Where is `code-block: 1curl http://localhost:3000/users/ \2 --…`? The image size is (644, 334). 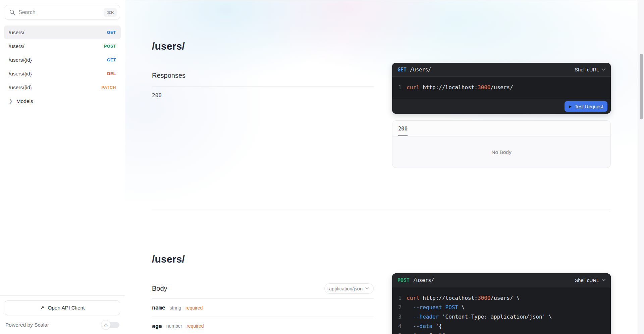 code-block: 1curl http://localhost:3000/users/ \2 --… is located at coordinates (501, 311).